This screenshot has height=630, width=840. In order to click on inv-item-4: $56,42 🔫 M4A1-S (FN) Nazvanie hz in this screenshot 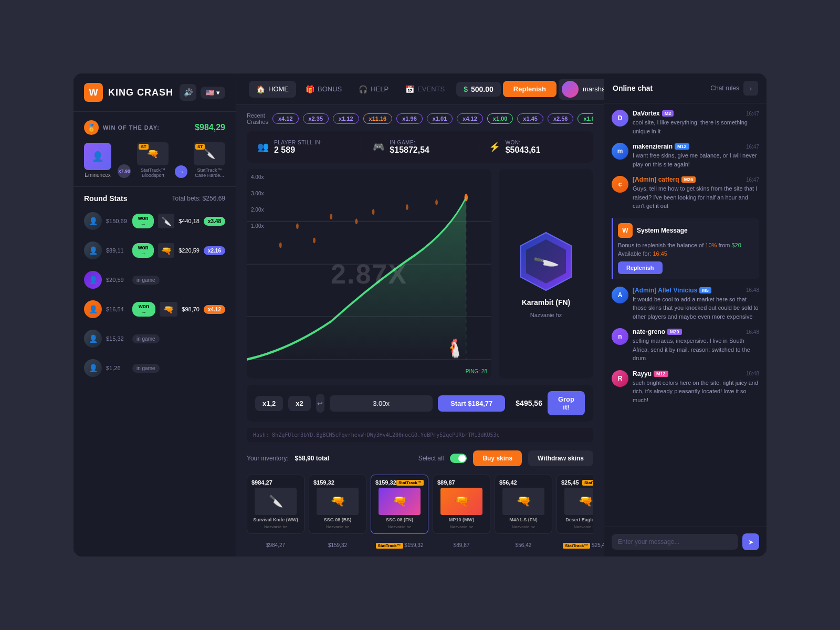, I will do `click(523, 504)`.